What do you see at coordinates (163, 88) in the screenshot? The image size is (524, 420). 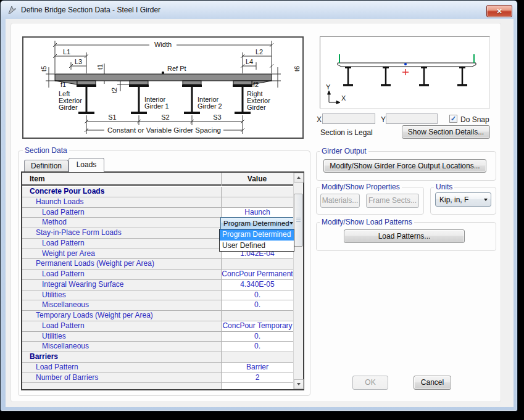 I see `section-diagram: Width L1 L2 L3 L4 t5 t6 t1 t2 f1 f2 Ref …` at bounding box center [163, 88].